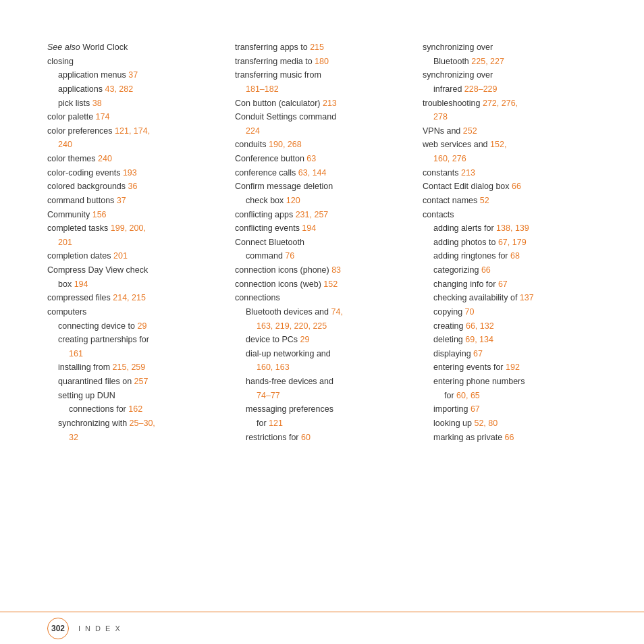  I want to click on entry-text: World Clock, so click(104, 47).